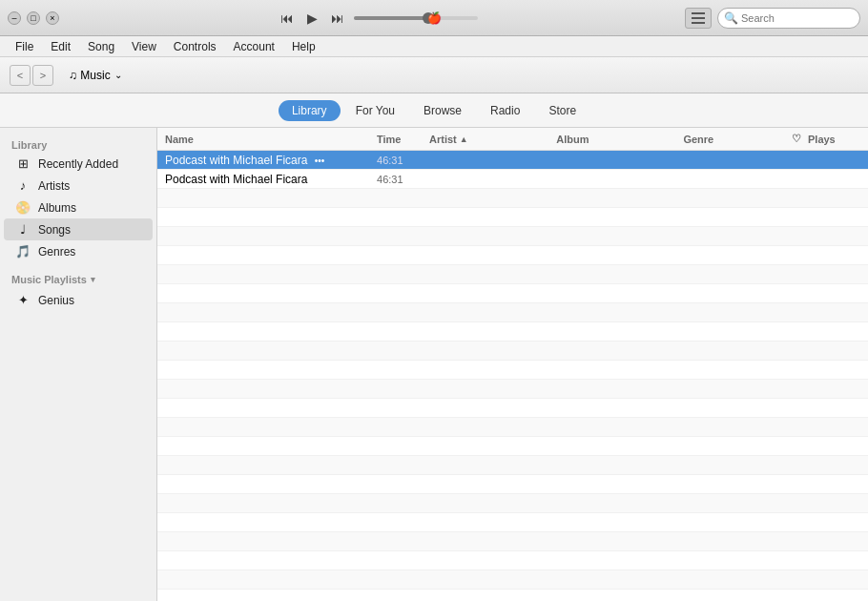  What do you see at coordinates (33, 18) in the screenshot?
I see `window-controls: – □ ×` at bounding box center [33, 18].